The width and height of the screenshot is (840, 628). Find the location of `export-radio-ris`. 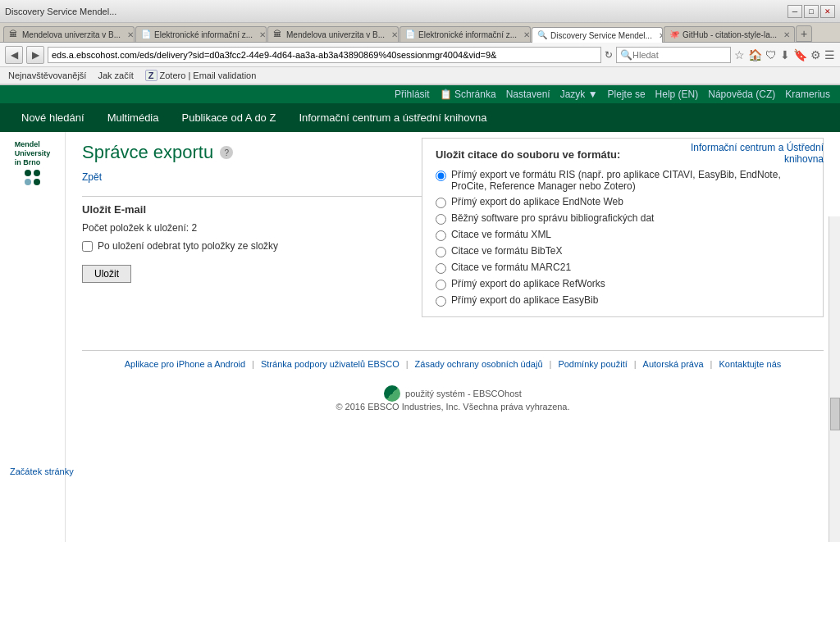

export-radio-ris is located at coordinates (441, 175).